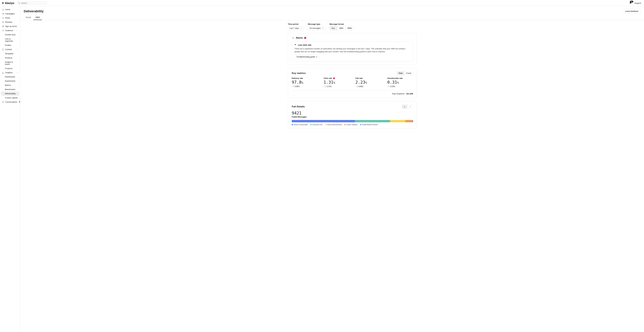  What do you see at coordinates (10, 13) in the screenshot?
I see `nav-campaigns: Campaigns` at bounding box center [10, 13].